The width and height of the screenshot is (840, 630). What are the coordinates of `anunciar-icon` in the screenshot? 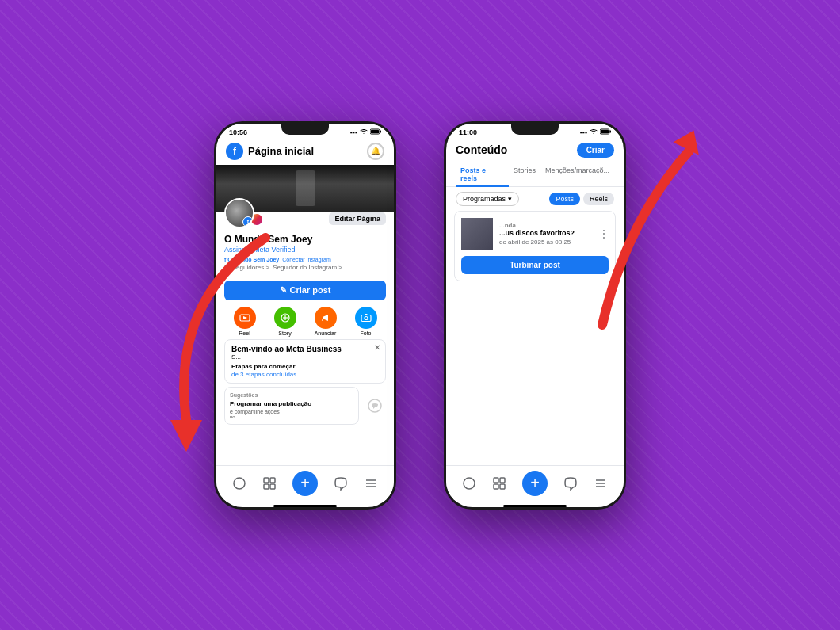 It's located at (326, 318).